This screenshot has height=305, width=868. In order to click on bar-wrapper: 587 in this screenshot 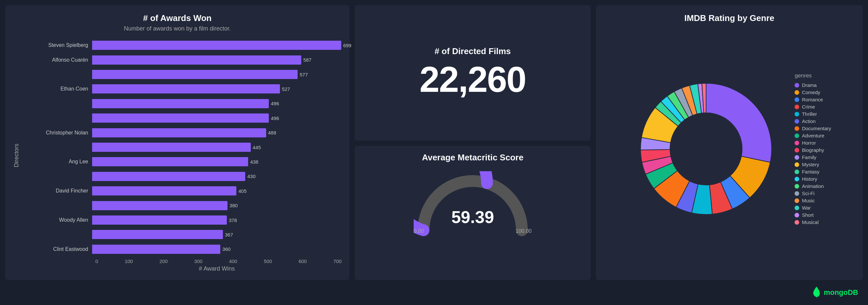, I will do `click(217, 60)`.